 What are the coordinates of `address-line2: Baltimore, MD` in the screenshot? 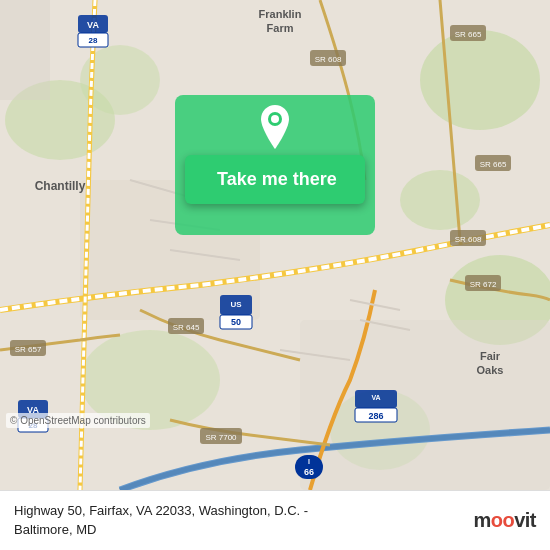 It's located at (55, 530).